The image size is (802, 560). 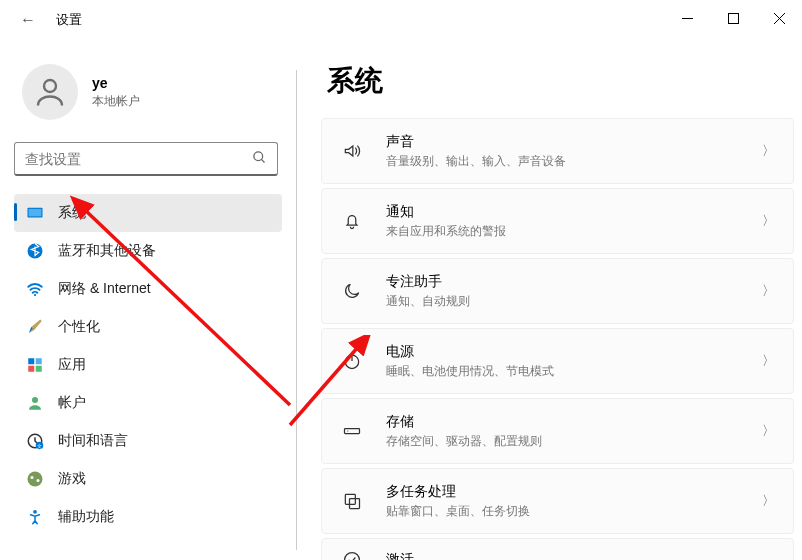 What do you see at coordinates (35, 251) in the screenshot?
I see `bluetooth-icon` at bounding box center [35, 251].